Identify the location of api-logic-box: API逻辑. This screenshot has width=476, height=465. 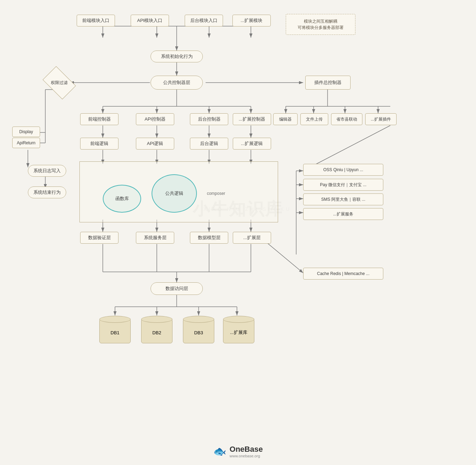
(155, 144).